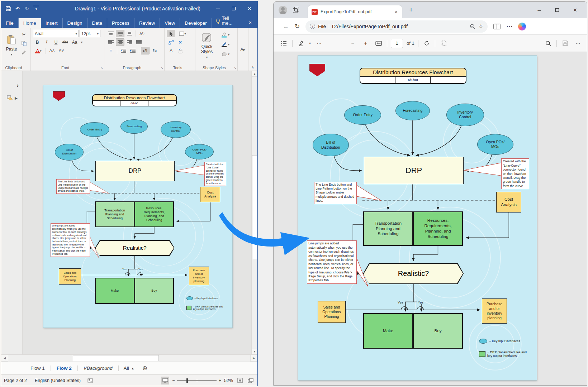 The height and width of the screenshot is (387, 588). Describe the element at coordinates (255, 74) in the screenshot. I see `scroll-up-arrow: ▲` at that location.